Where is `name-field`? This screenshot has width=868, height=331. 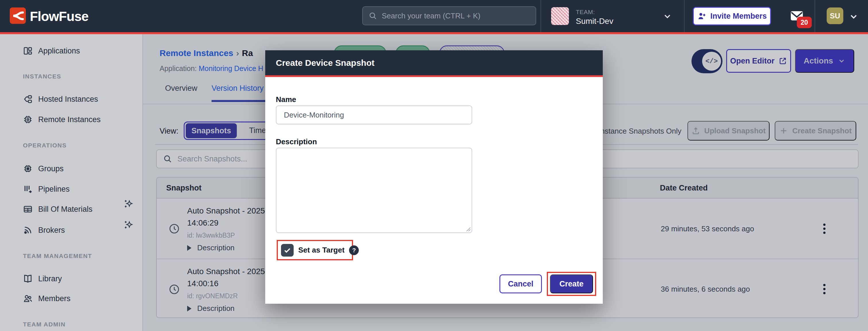
name-field is located at coordinates (374, 115).